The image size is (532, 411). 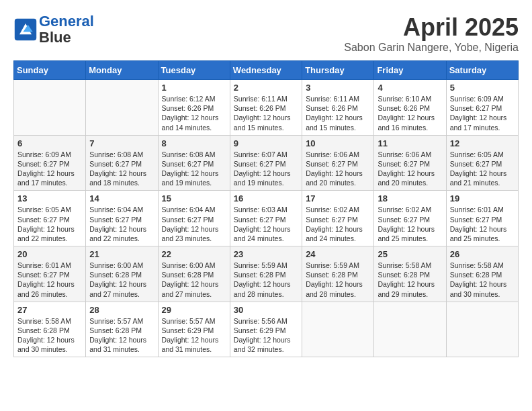 What do you see at coordinates (50, 219) in the screenshot?
I see `calendar-cell: 13Sunrise: 6:05 AMSunset: 6:27 PMDayligh…` at bounding box center [50, 219].